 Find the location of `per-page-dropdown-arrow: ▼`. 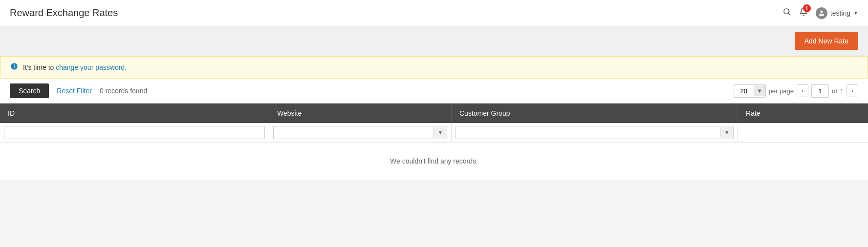

per-page-dropdown-arrow: ▼ is located at coordinates (760, 91).